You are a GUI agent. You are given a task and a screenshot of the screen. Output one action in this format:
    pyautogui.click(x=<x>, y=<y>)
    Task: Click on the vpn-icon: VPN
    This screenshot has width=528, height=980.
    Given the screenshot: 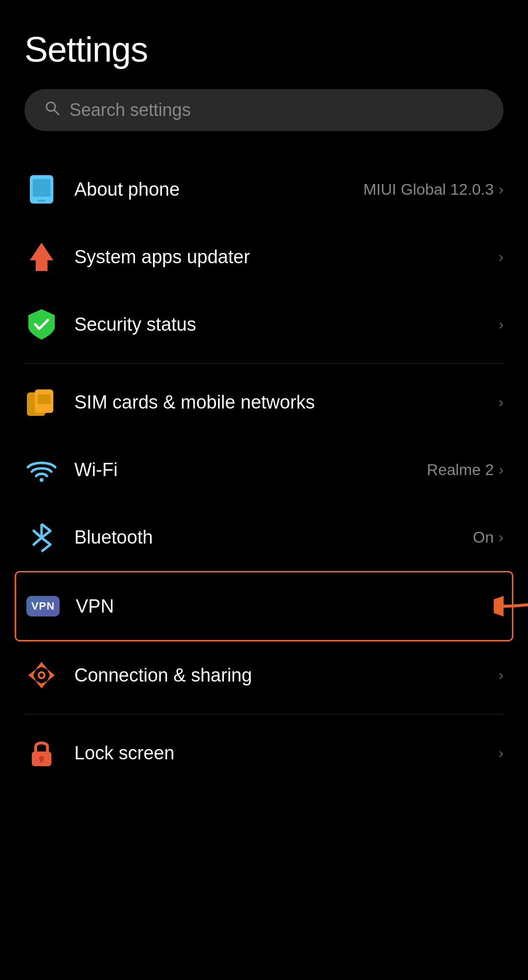 What is the action you would take?
    pyautogui.click(x=43, y=606)
    